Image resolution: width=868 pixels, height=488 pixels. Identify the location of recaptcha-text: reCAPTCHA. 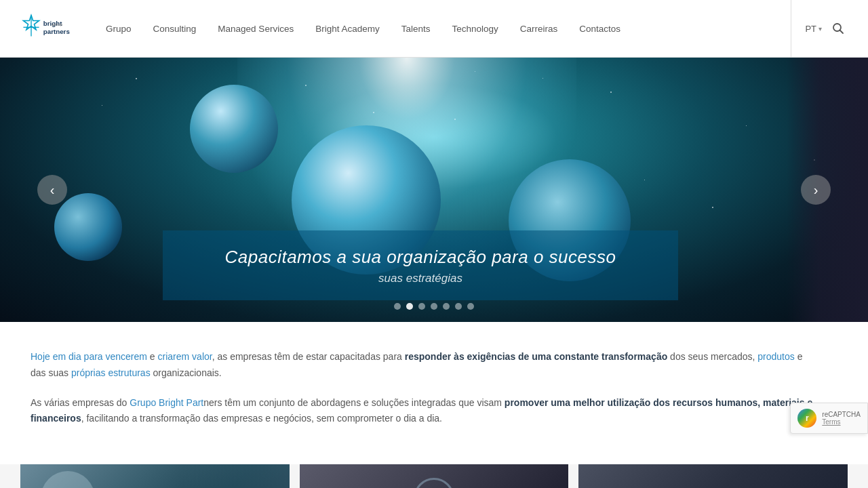
(841, 415).